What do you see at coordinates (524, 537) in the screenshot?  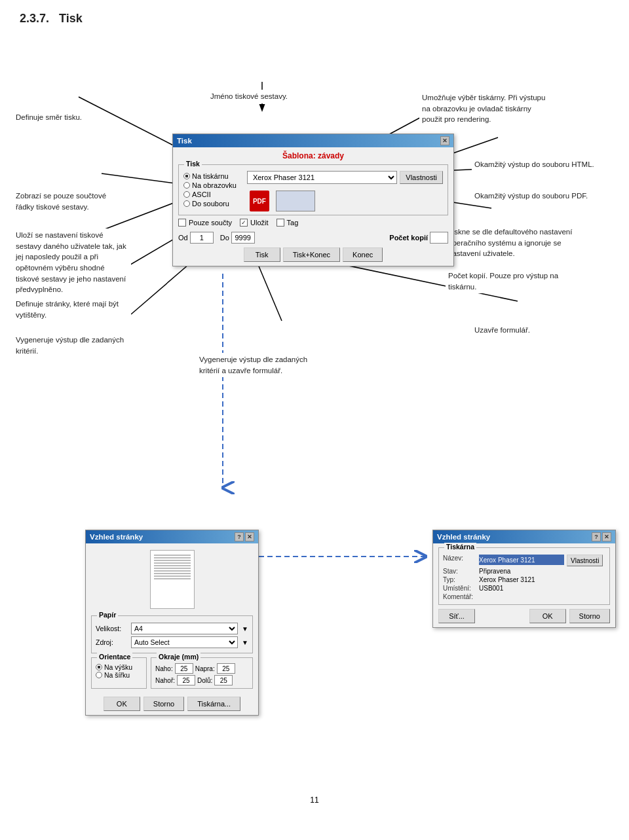 I see `vzhled-dialog-2-titlebar: Vzhled stránky ? ✕` at bounding box center [524, 537].